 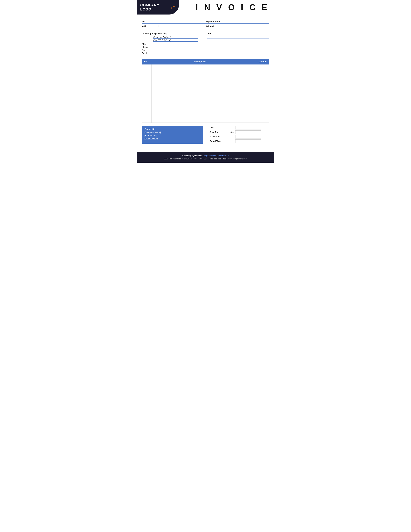 I want to click on grand-total-value, so click(x=248, y=141).